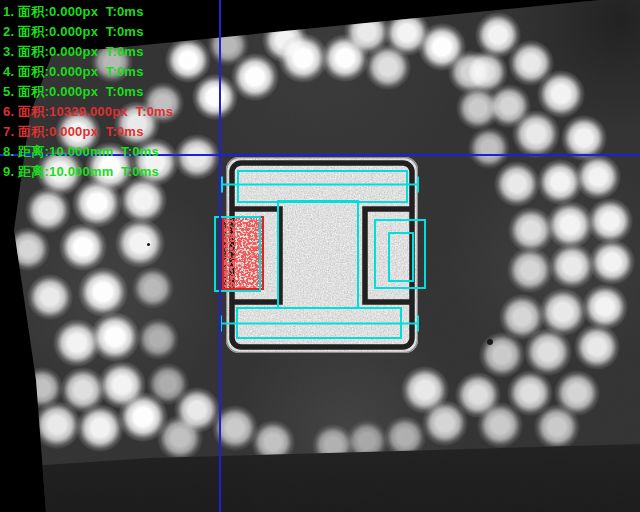  Describe the element at coordinates (88, 12) in the screenshot. I see `measurement-line: 1. 面积:0.000px T:0ms` at that location.